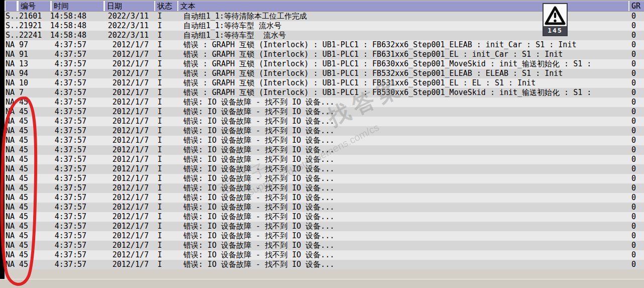  I want to click on alarm-row: NA 94 4:37:57 2012/1/7 I 错误 : GRAPH 互锁 (…, so click(325, 73).